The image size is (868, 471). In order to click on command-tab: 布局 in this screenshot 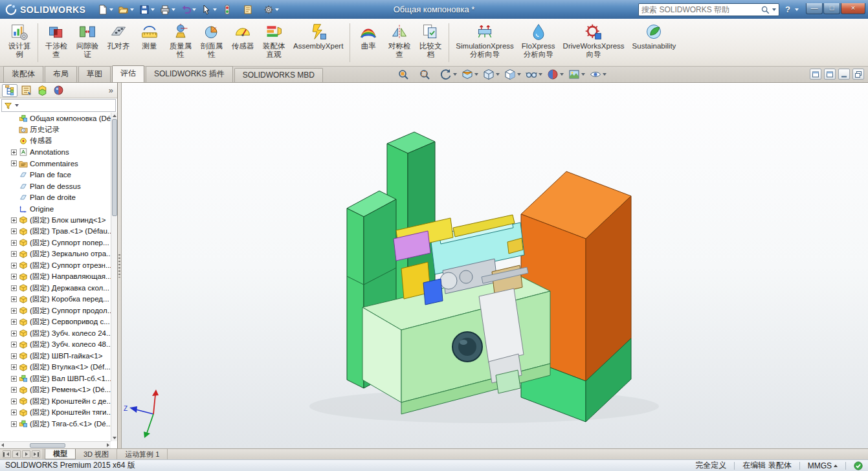, I will do `click(61, 74)`.